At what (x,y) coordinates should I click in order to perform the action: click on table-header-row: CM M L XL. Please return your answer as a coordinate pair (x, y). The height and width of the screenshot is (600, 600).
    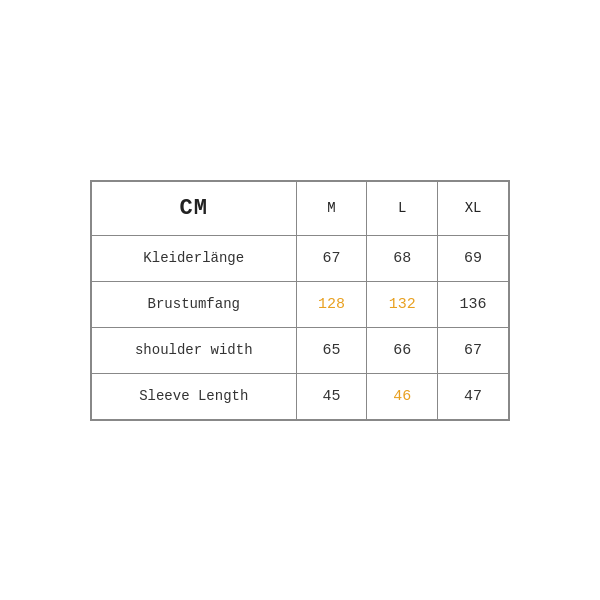
    Looking at the image, I should click on (300, 208).